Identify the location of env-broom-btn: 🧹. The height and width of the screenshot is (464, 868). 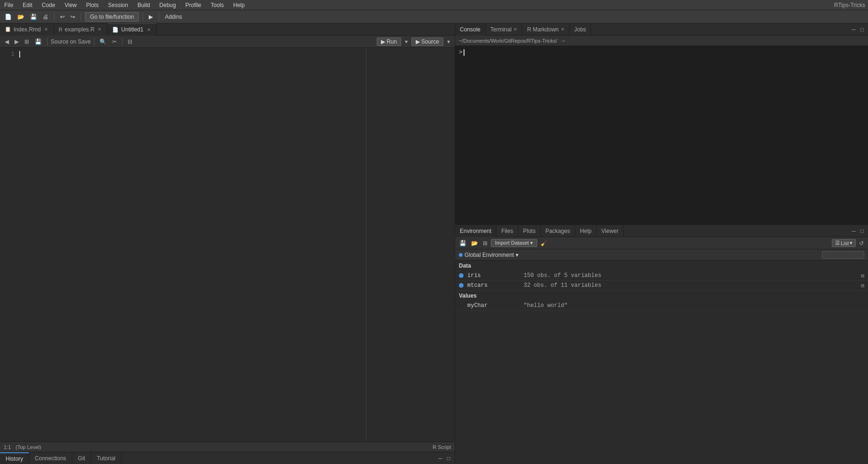
(544, 243).